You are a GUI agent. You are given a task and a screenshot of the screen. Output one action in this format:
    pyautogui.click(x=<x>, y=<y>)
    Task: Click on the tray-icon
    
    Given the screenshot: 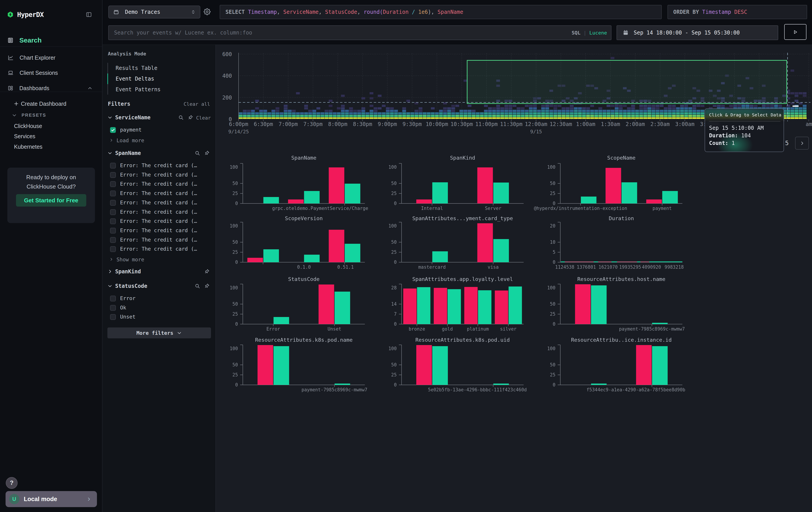 What is the action you would take?
    pyautogui.click(x=116, y=12)
    